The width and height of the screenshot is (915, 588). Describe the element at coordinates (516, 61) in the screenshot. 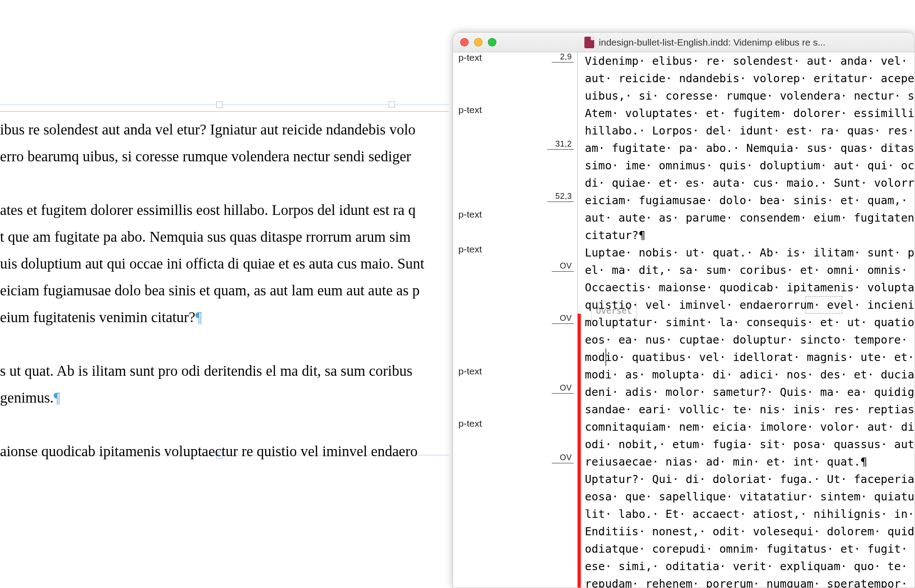

I see `gutter-row: p-text2,9` at that location.